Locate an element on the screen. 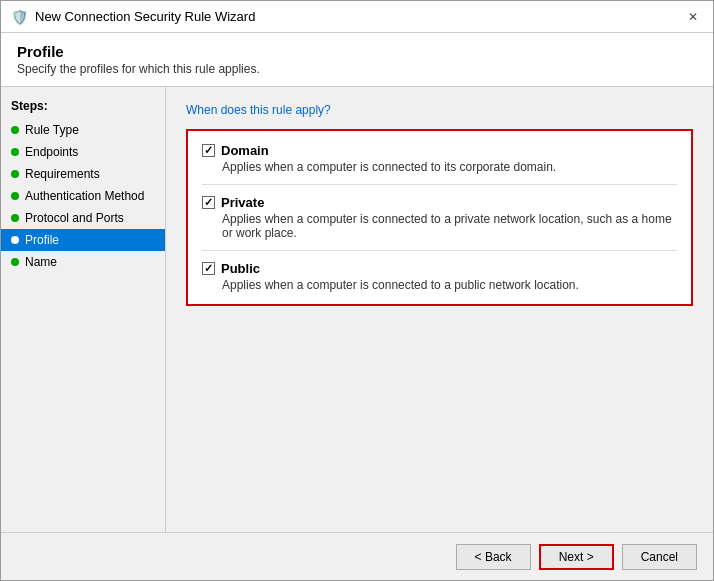 The image size is (714, 581). domain-checkbox is located at coordinates (208, 150).